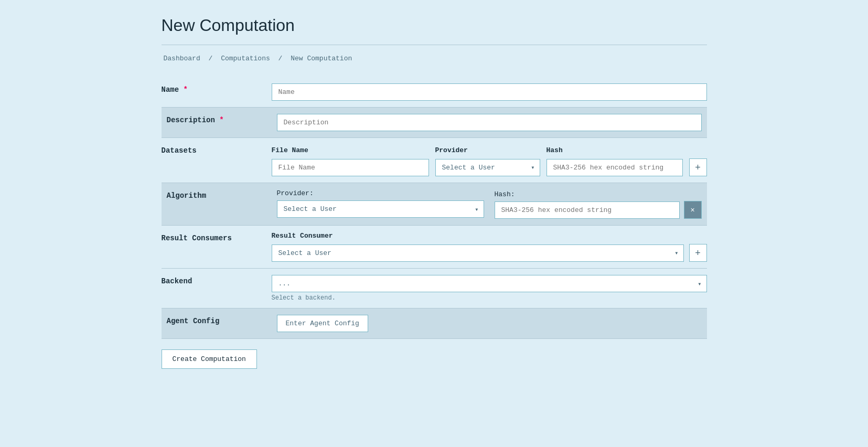 The width and height of the screenshot is (868, 447). What do you see at coordinates (587, 194) in the screenshot?
I see `algorithm-hash-label: Hash:` at bounding box center [587, 194].